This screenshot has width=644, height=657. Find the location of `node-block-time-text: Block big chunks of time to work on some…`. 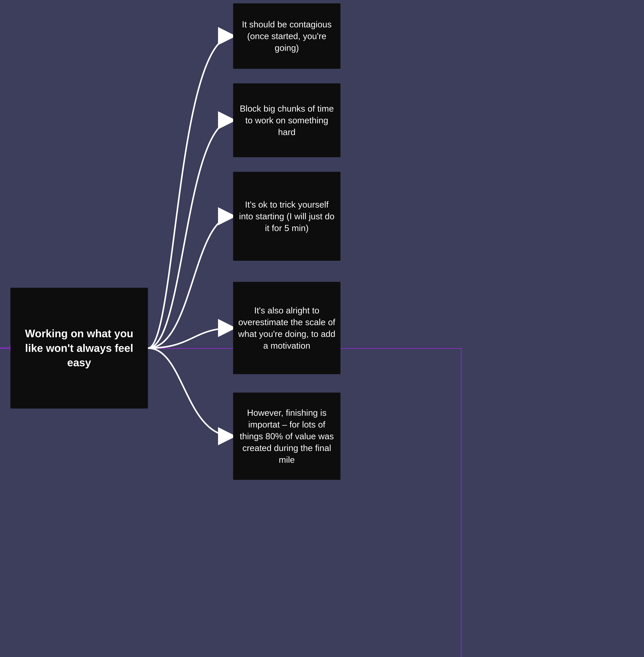

node-block-time-text: Block big chunks of time to work on some… is located at coordinates (287, 120).